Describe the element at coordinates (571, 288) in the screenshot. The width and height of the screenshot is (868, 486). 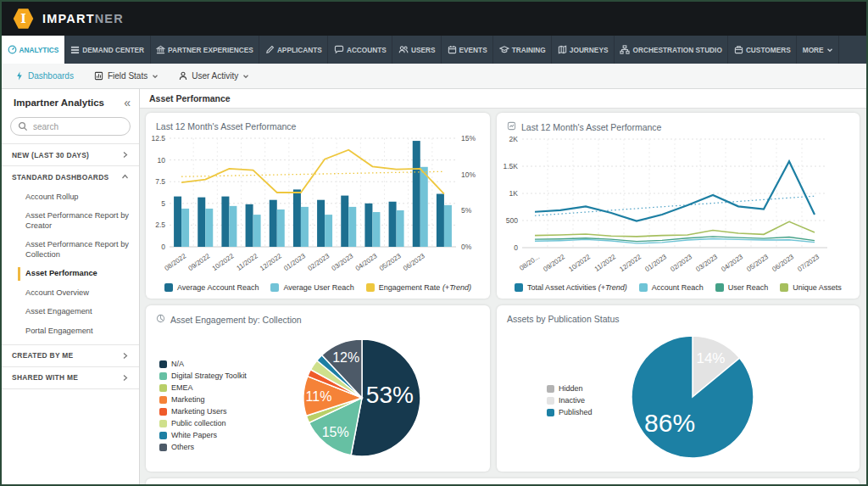
I see `legend-item-total-asset-activities: Total Asset Activities (+Trend)` at that location.